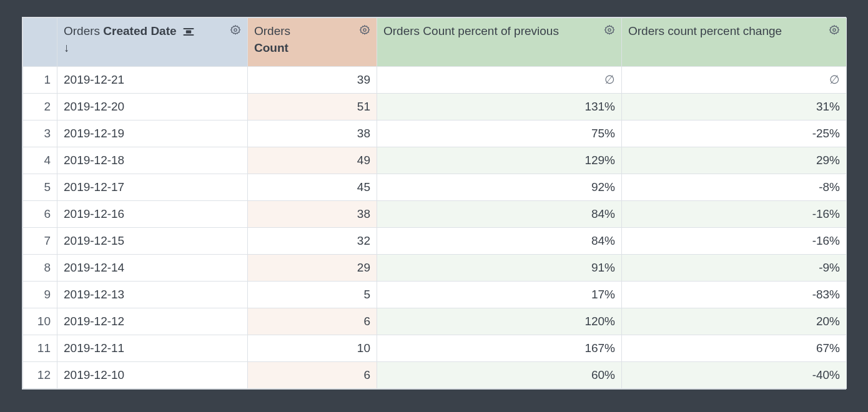  What do you see at coordinates (435, 80) in the screenshot?
I see `table-row: 12019-12-2139∅∅` at bounding box center [435, 80].